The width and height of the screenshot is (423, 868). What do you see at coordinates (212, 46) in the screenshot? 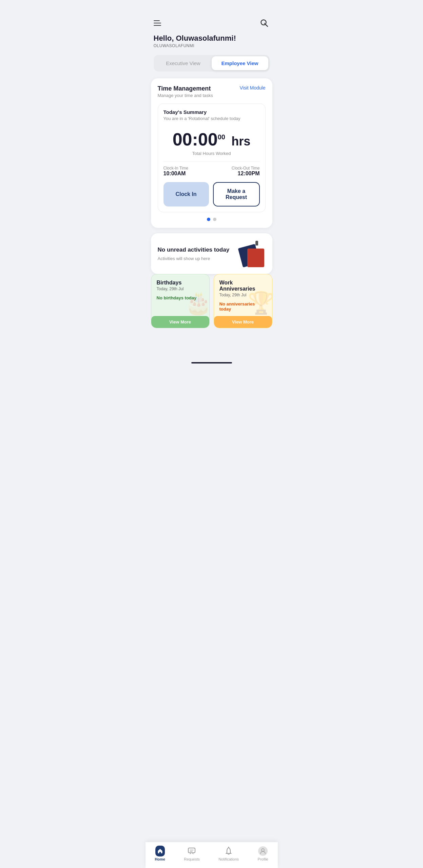
I see `greeting-username: OLUWASOLAFUNMI` at bounding box center [212, 46].